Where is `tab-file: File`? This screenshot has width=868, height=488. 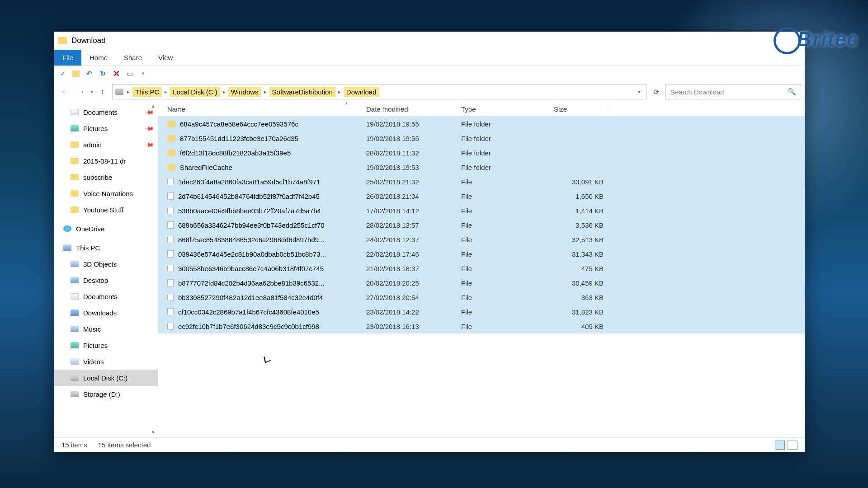 tab-file: File is located at coordinates (68, 58).